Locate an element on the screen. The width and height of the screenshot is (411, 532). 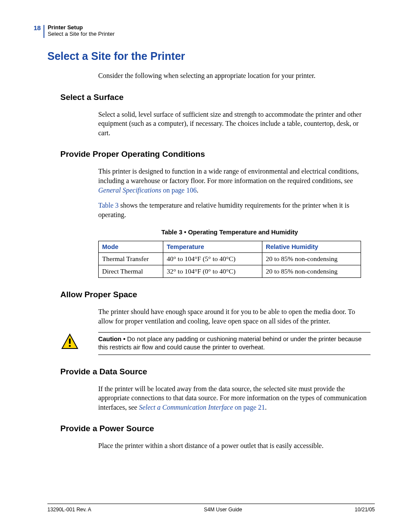
subsection-space-heading: Allow Proper Space is located at coordinates (218, 295).